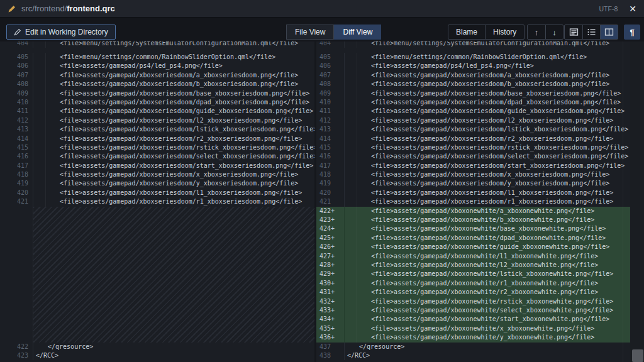 Image resolution: width=644 pixels, height=362 pixels. I want to click on diff-line-added: 425+<file>assets/gamepad/xboxonewhite/dp…, so click(473, 238).